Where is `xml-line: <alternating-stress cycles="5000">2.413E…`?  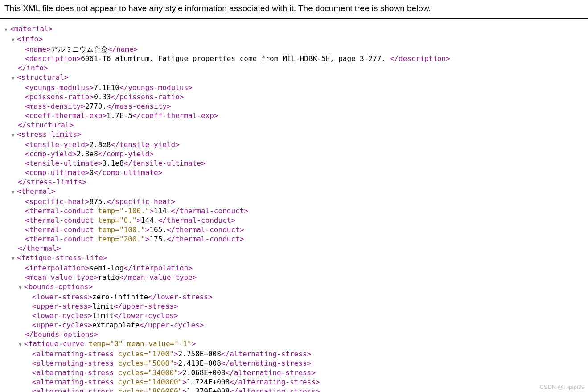
xml-line: <alternating-stress cycles="5000">2.413E… is located at coordinates (305, 363).